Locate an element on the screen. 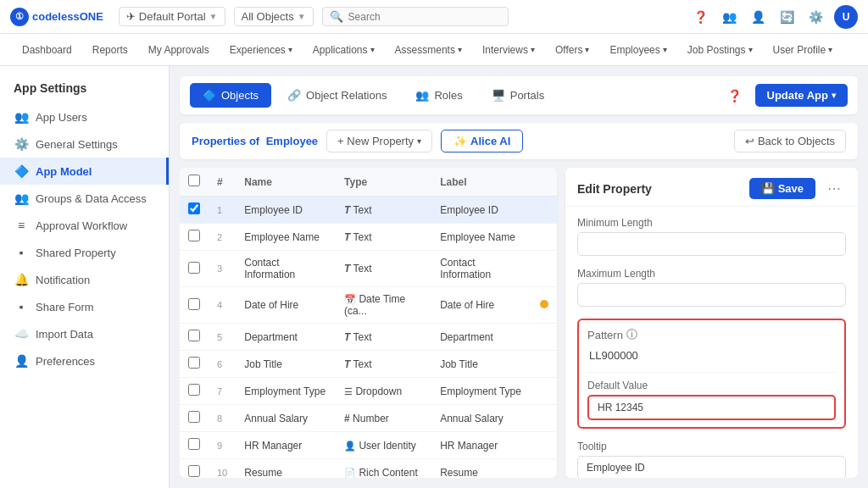 Image resolution: width=868 pixels, height=488 pixels. sidebar-item-approval-workflow: ≡ Approval Workflow is located at coordinates (85, 225).